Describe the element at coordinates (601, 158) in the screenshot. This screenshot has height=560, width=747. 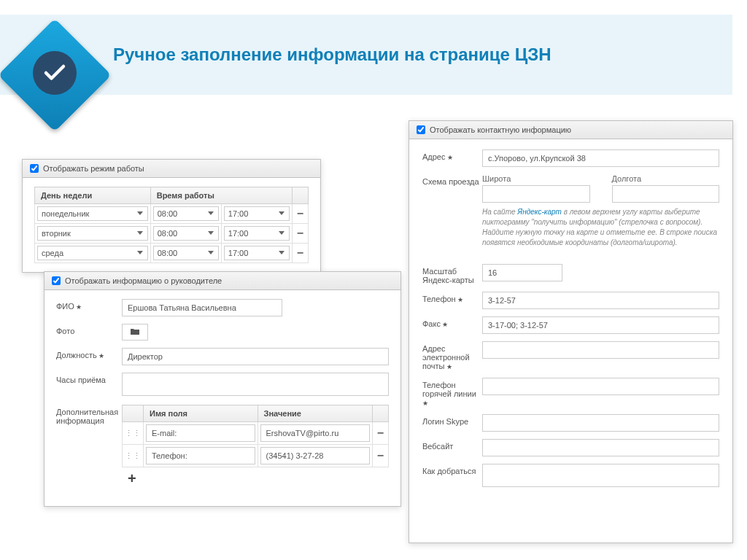
I see `address-input` at that location.